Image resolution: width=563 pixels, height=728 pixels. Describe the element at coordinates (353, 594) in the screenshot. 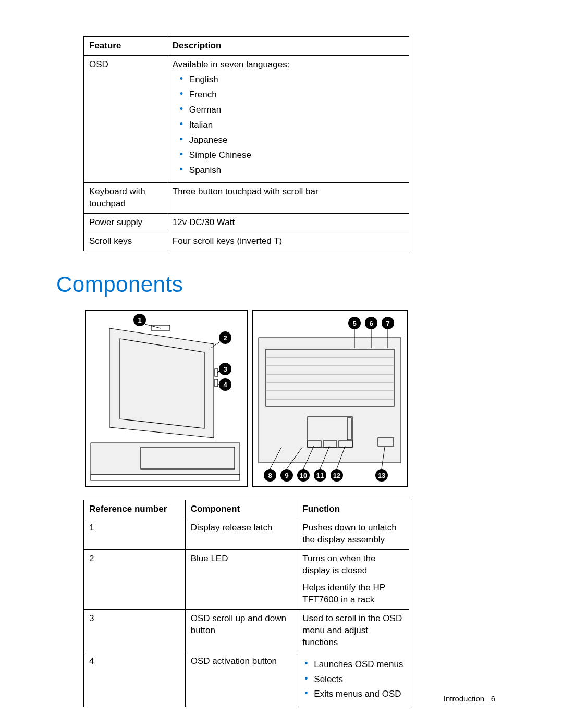

I see `function-text-b: Helps identify the HP TFT7600 in a rack` at that location.